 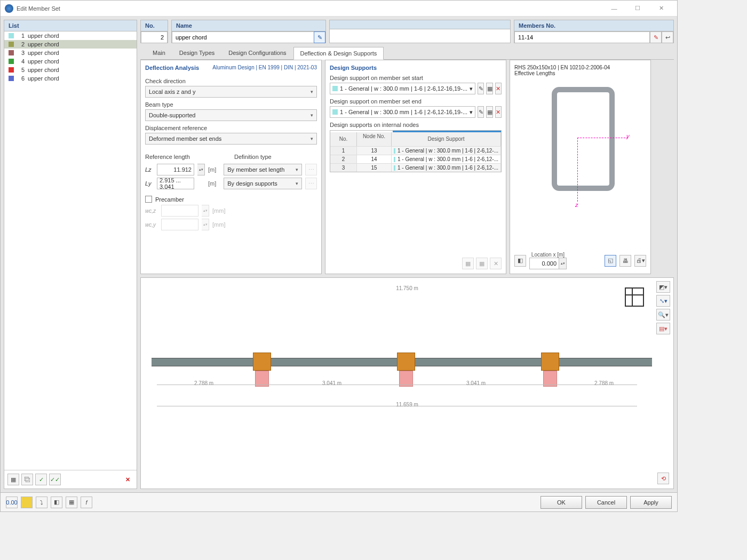 I want to click on close-button: ✕, so click(x=661, y=9).